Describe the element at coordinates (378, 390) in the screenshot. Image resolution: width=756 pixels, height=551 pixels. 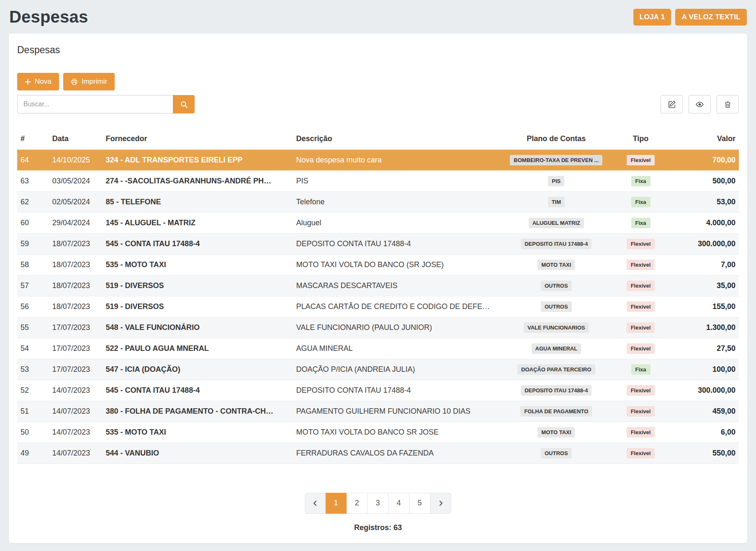
I see `table-row: 52 14/07/2023 545 - CONTA ITAU 17488-4 D…` at that location.